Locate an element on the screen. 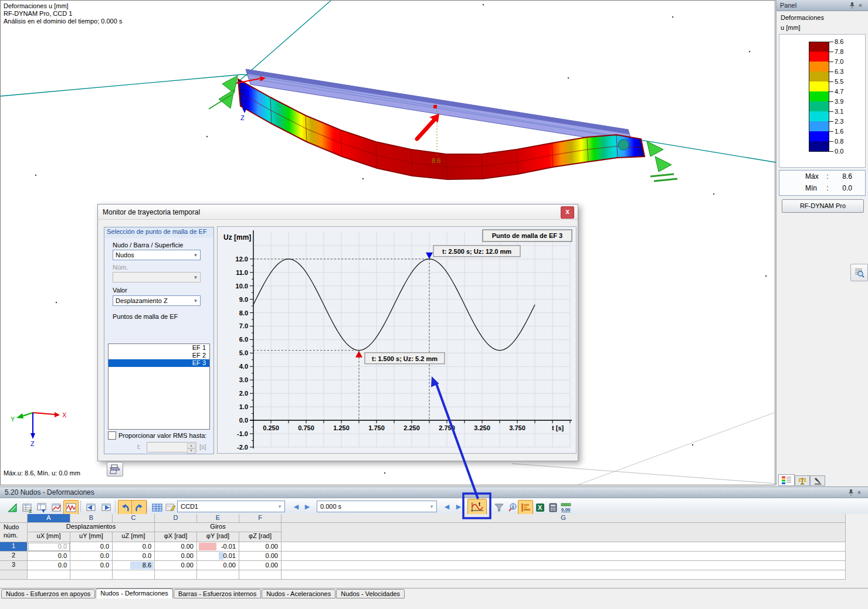 The width and height of the screenshot is (868, 609). table-tab-3: Nudos - Aceleraciones is located at coordinates (299, 594).